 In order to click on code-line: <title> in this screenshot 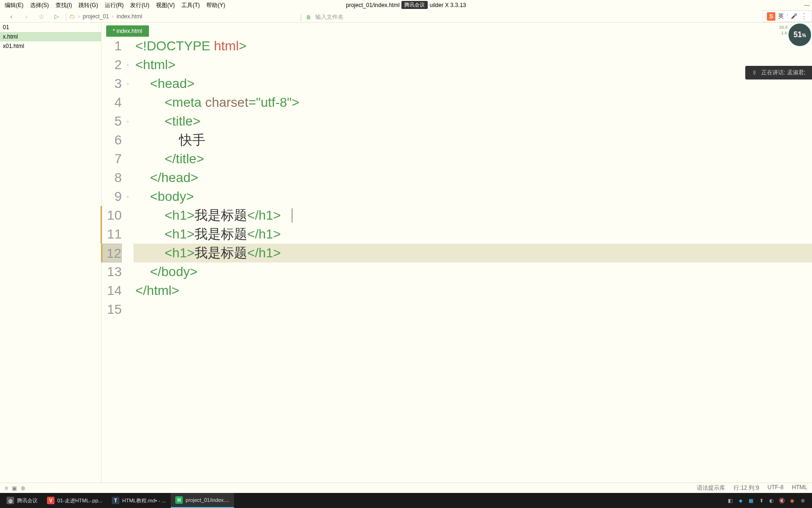, I will do `click(473, 121)`.